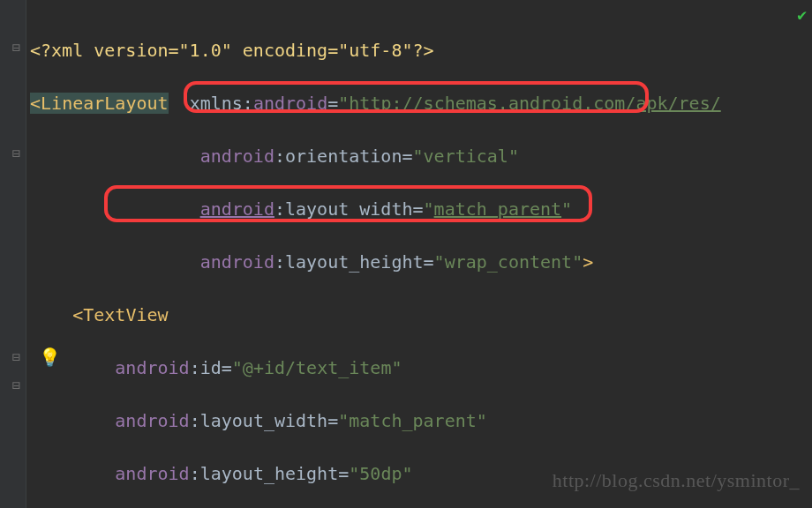 The image size is (812, 508). I want to click on code-line: android:layout_height="wrap_content">, so click(421, 262).